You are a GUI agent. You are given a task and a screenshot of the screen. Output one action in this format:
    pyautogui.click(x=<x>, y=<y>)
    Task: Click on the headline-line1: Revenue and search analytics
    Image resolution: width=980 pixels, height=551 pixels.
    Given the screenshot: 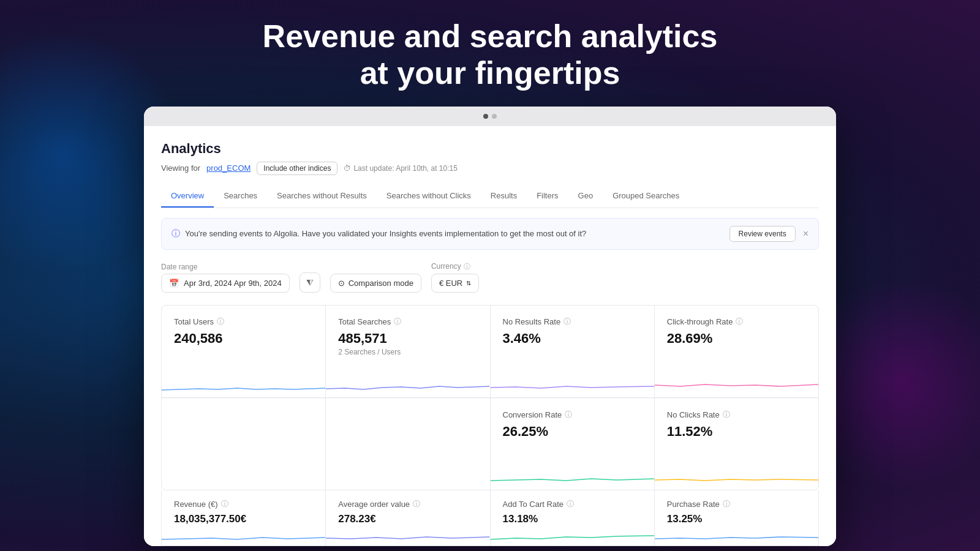 What is the action you would take?
    pyautogui.click(x=490, y=37)
    